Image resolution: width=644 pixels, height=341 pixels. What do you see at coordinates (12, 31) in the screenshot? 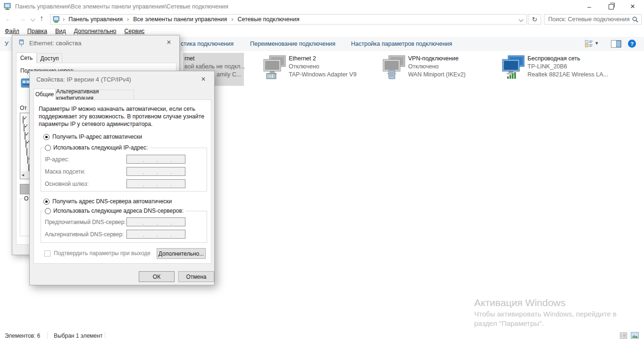
I see `menu-file: Файл` at bounding box center [12, 31].